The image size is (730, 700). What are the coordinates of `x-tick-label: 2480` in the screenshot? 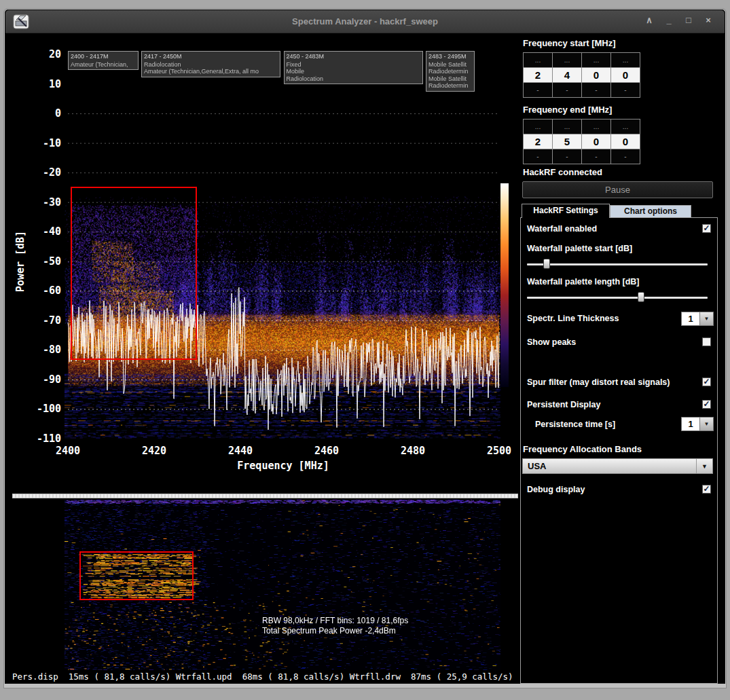 It's located at (413, 451).